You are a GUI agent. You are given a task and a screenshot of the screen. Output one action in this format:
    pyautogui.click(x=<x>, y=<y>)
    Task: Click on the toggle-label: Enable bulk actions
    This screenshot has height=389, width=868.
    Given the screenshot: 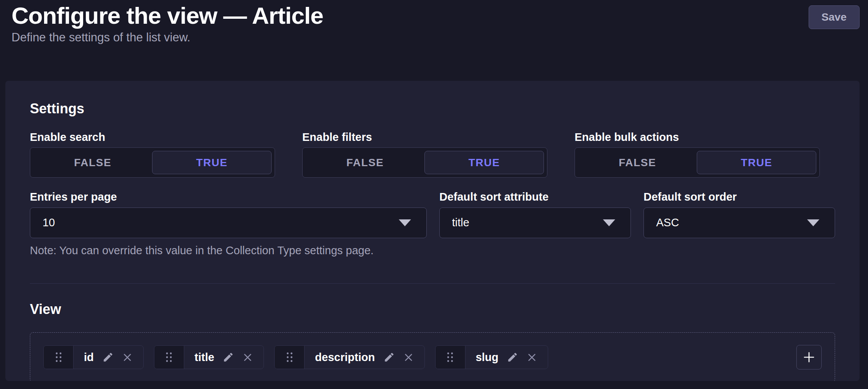 What is the action you would take?
    pyautogui.click(x=697, y=137)
    